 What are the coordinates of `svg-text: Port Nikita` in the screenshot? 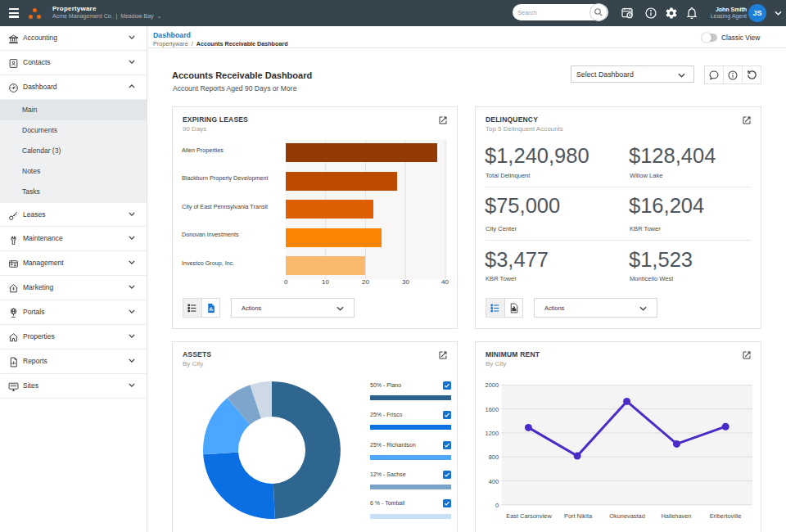 It's located at (578, 516).